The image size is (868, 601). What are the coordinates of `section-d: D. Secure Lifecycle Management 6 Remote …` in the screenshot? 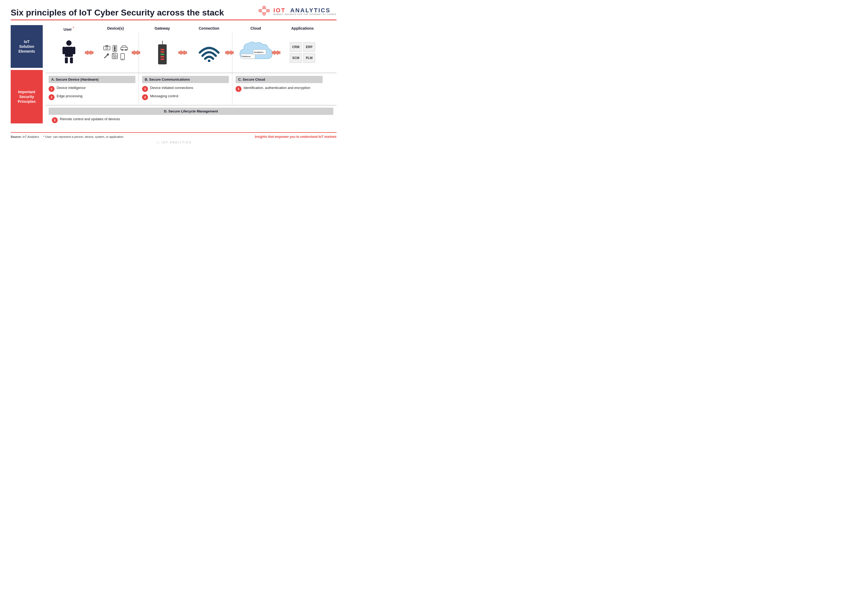 It's located at (191, 116).